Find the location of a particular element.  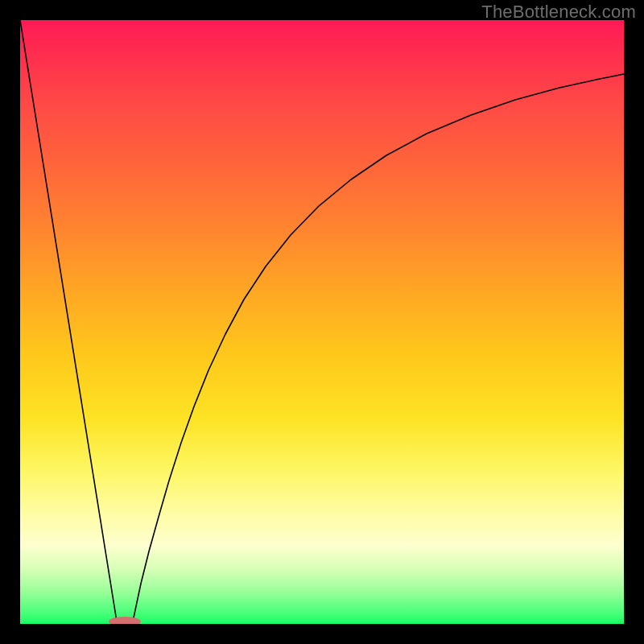

minimum-marker is located at coordinates (125, 620).